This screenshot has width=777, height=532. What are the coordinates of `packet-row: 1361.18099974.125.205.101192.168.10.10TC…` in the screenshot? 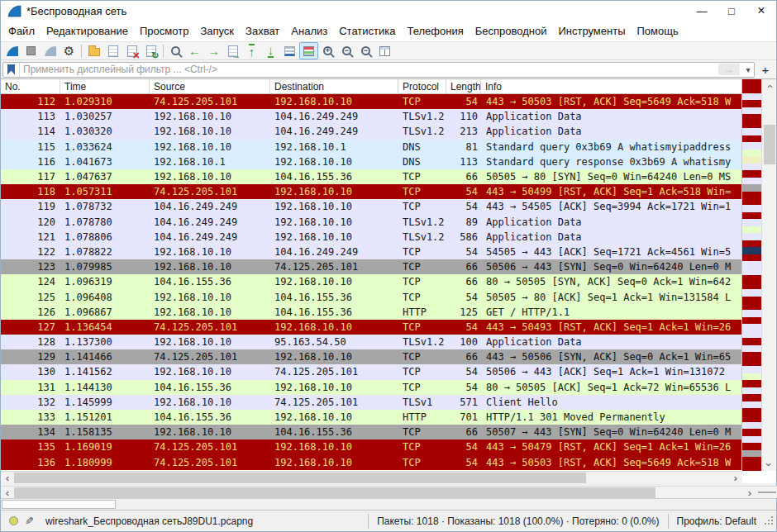 It's located at (371, 463).